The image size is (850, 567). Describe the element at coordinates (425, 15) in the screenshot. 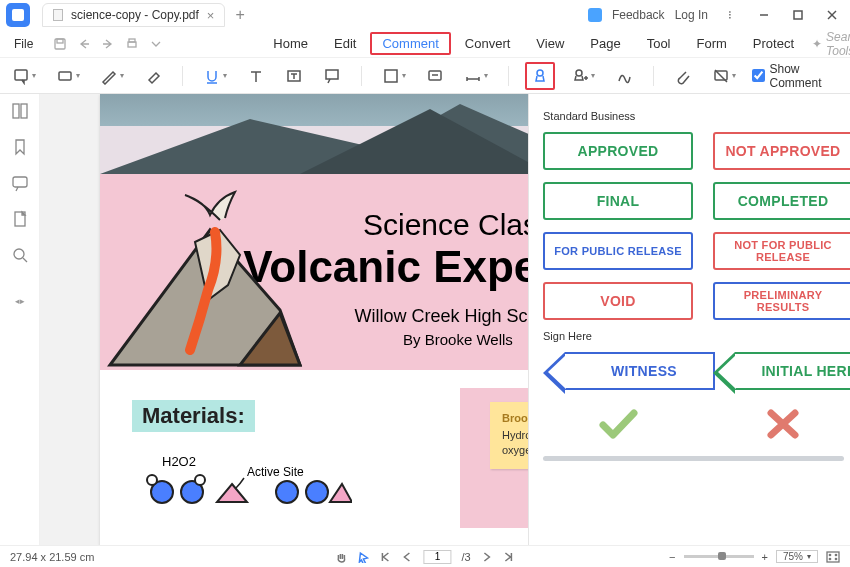

I see `titlebar: science-copy - Copy.pdf × + Feedback Log…` at that location.